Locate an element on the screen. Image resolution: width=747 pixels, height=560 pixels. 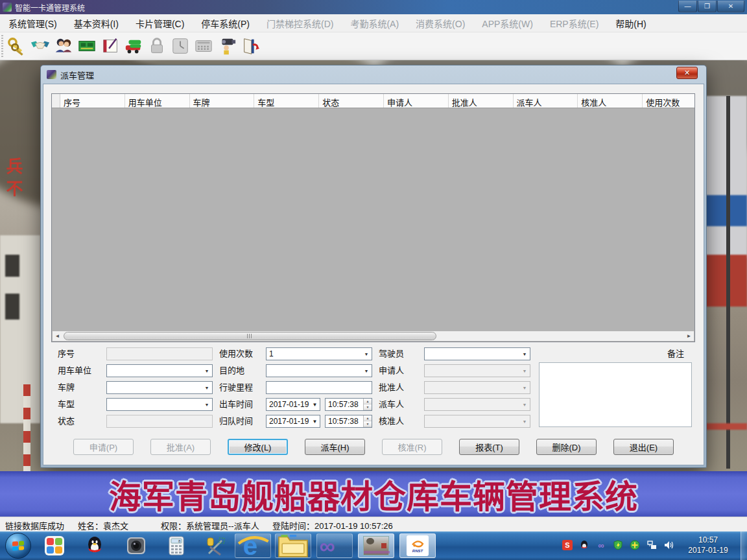
register-icon is located at coordinates (110, 46).